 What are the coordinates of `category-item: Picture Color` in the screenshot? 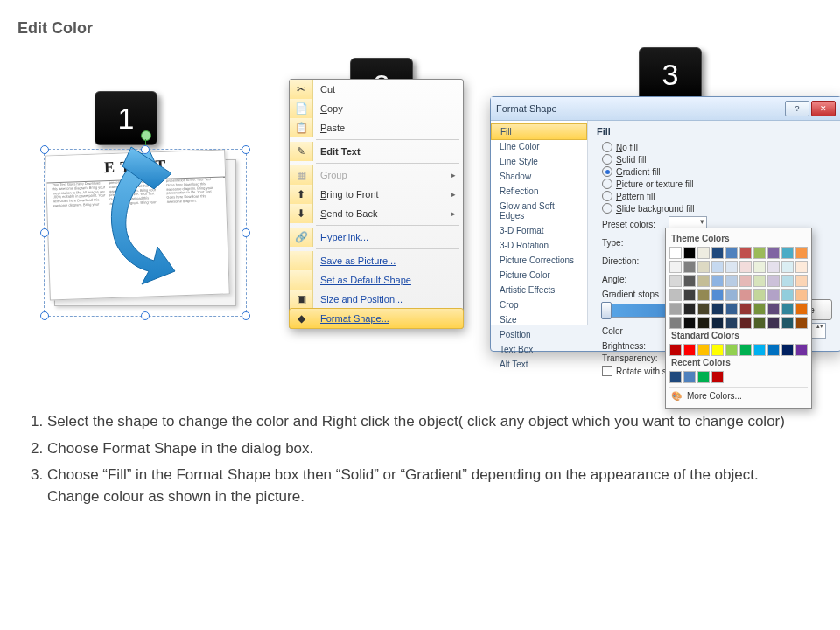 It's located at (539, 275).